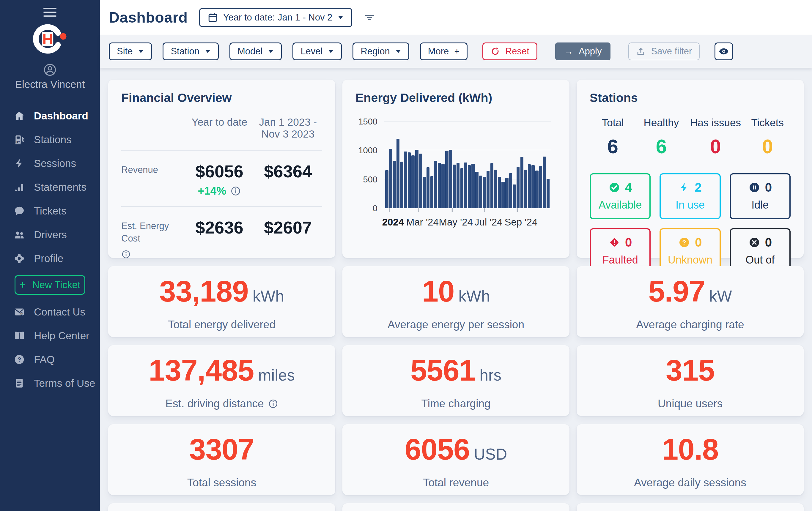 The width and height of the screenshot is (812, 511). I want to click on filter-chip-region: Region, so click(381, 51).